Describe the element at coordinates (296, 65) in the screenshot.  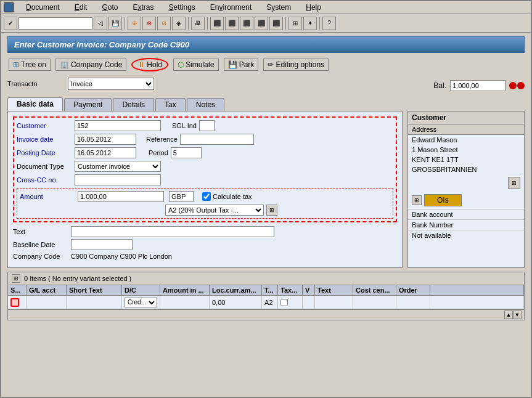
I see `editing-options-button: ✏ Editing options` at that location.